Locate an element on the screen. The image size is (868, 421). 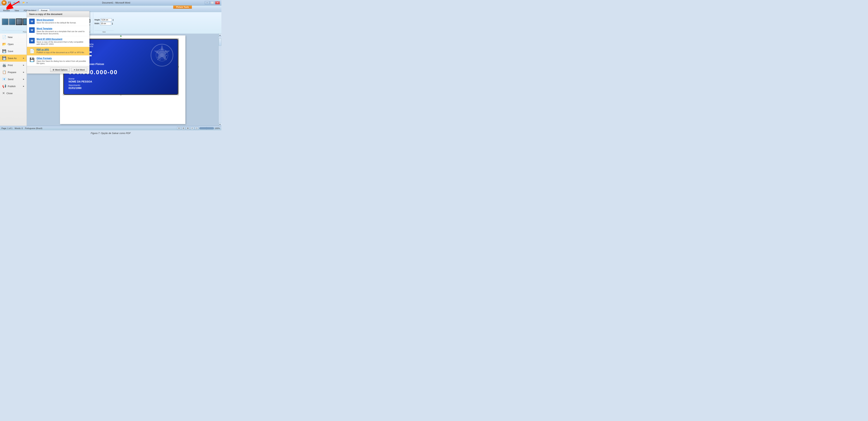
cpf-nascimento-label: Nascimento is located at coordinates (121, 85).